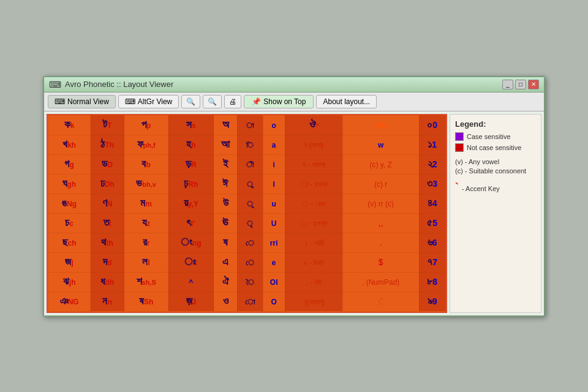 The height and width of the screenshot is (392, 588). Describe the element at coordinates (191, 145) in the screenshot. I see `key-ha: হh` at that location.